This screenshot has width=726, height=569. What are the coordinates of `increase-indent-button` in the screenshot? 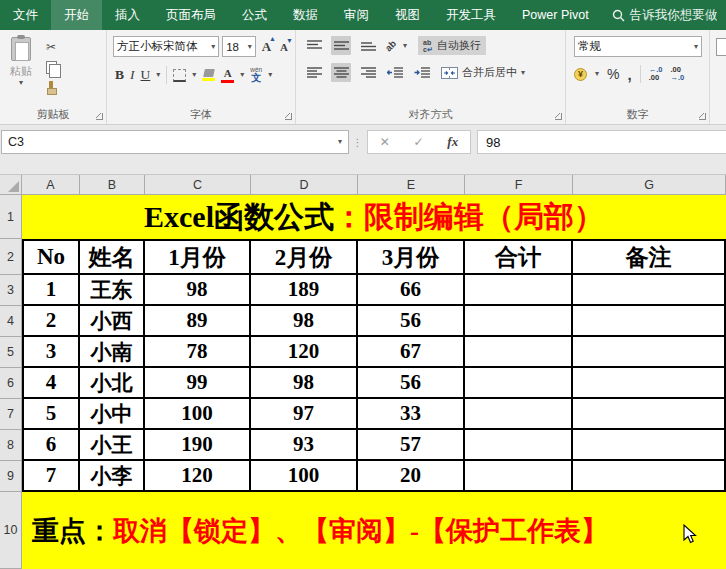 It's located at (422, 72).